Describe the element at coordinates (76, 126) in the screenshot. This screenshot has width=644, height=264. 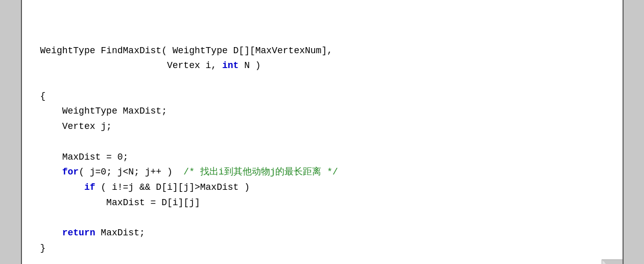
I see `code-token: Vertex j;` at that location.